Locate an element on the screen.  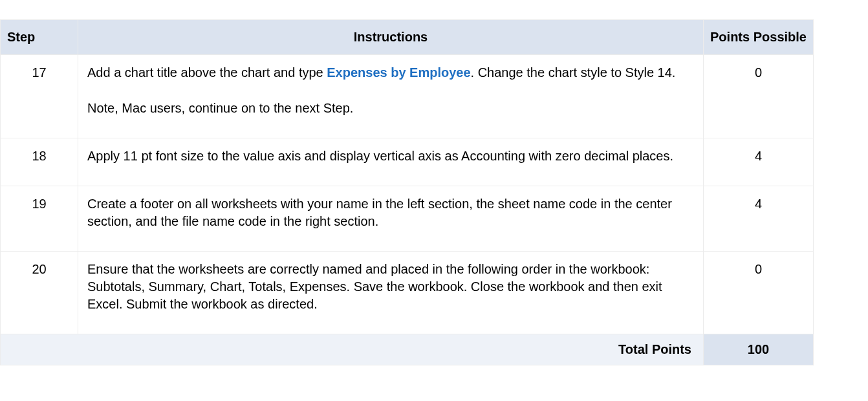
instr-part-b: . Change the chart style to Style 14. is located at coordinates (573, 72).